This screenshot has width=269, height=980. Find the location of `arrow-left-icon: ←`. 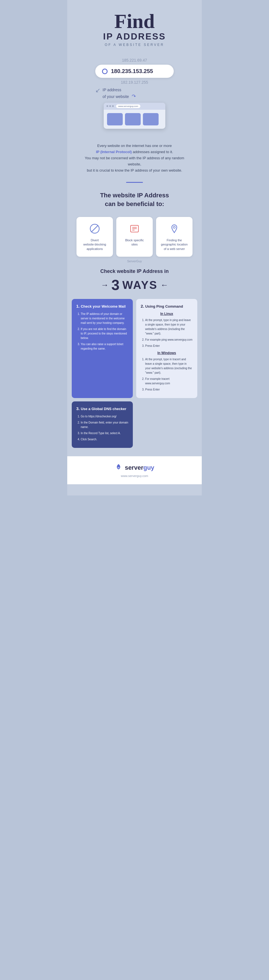

arrow-left-icon: ← is located at coordinates (165, 285).